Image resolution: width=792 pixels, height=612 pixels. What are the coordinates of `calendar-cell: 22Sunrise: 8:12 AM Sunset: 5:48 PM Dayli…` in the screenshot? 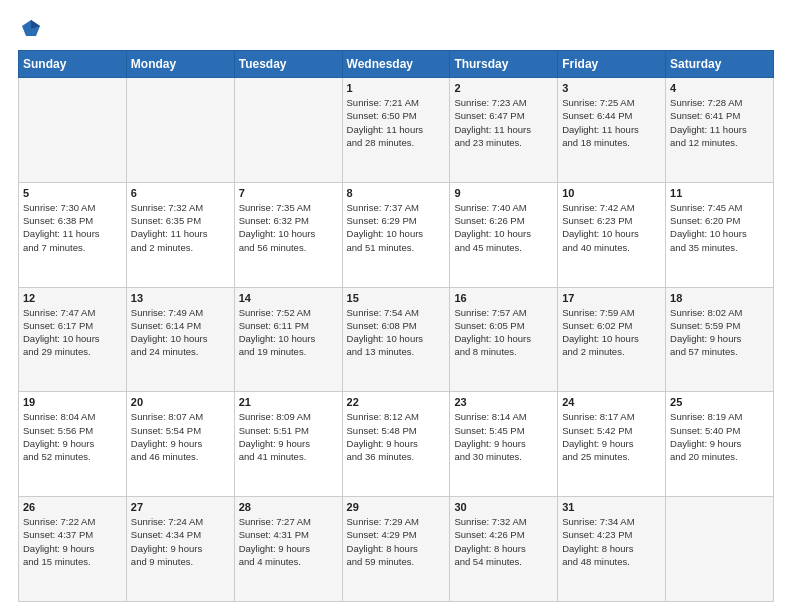 It's located at (396, 444).